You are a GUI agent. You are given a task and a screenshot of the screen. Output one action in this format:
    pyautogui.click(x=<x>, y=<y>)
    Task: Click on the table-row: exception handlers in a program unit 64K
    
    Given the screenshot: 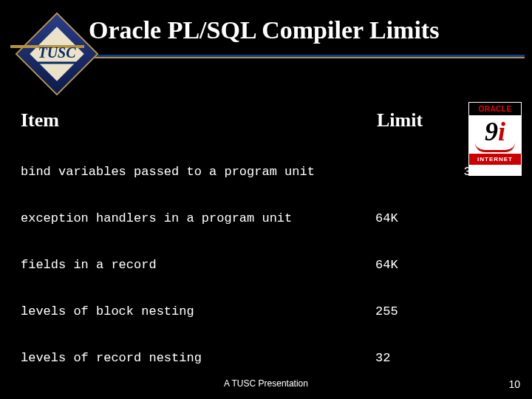 What is the action you would take?
    pyautogui.click(x=253, y=219)
    